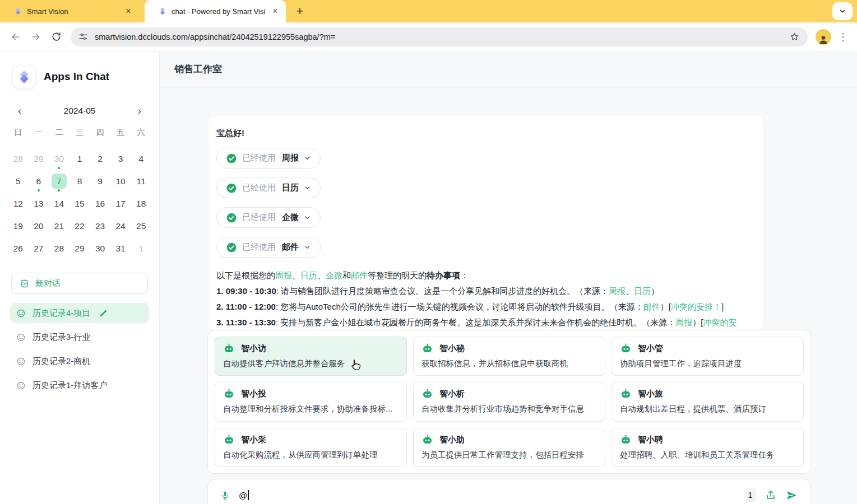 This screenshot has height=504, width=857. What do you see at coordinates (100, 181) in the screenshot?
I see `calendar-day: 9` at bounding box center [100, 181].